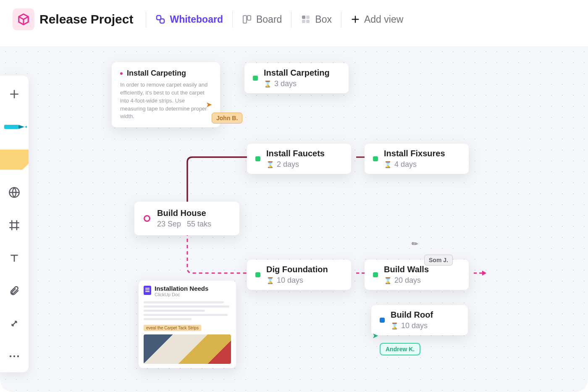  Describe the element at coordinates (286, 84) in the screenshot. I see `task-duration: 3 days` at that location.